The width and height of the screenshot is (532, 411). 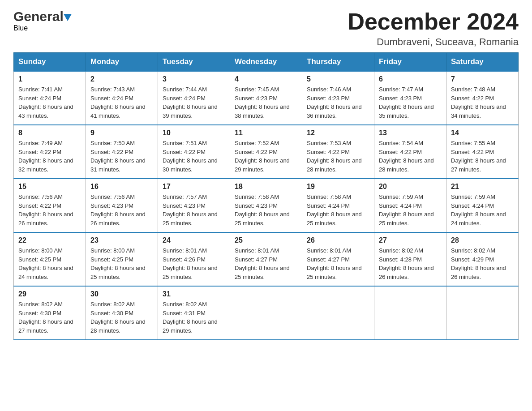 I want to click on day-info: Sunrise: 7:44 AMSunset: 4:24 PMDaylight:…, so click(x=194, y=103).